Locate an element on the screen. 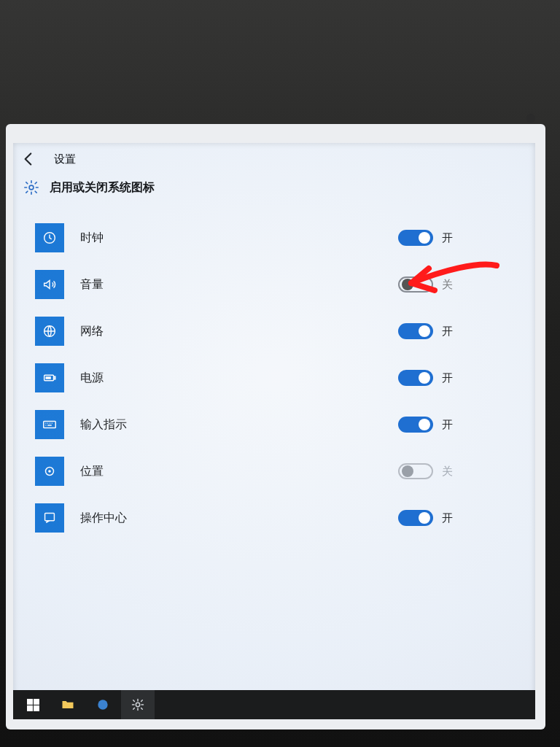 Image resolution: width=560 pixels, height=747 pixels. row-label: 音量 is located at coordinates (124, 285).